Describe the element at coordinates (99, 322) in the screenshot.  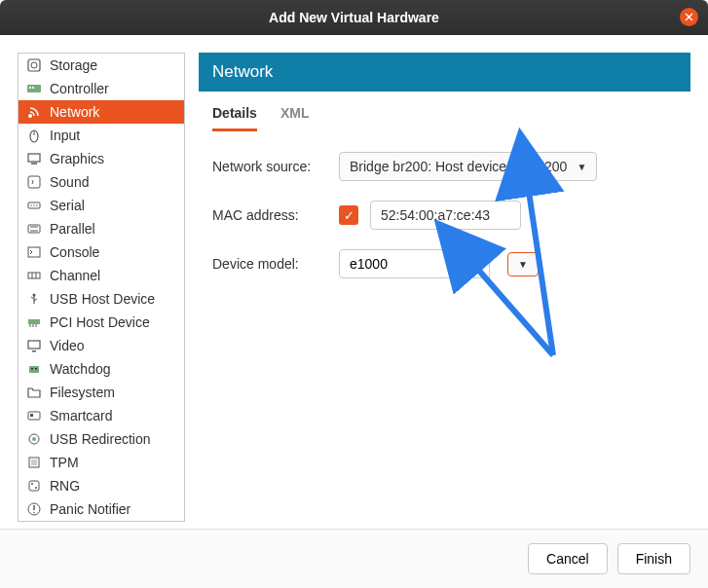
I see `sidebar-item-label: PCI Host Device` at that location.